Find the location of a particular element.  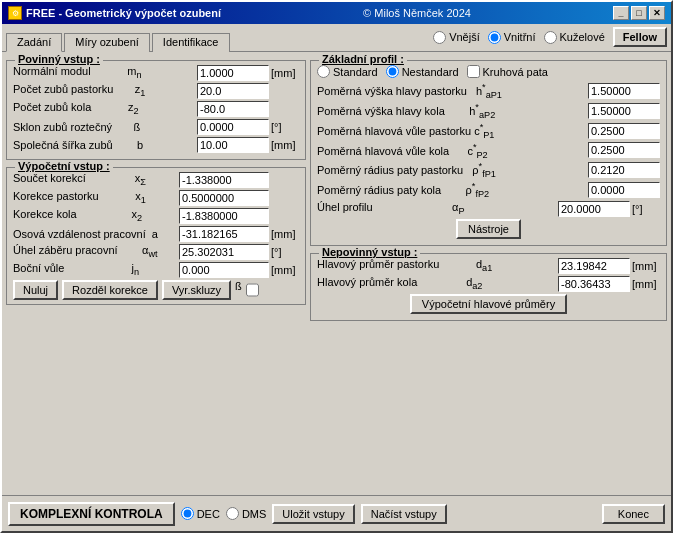

bottom-bar: KOMPLEXNÍ KONTROLA DEC DMS Uložit vstupy… is located at coordinates (336, 513).